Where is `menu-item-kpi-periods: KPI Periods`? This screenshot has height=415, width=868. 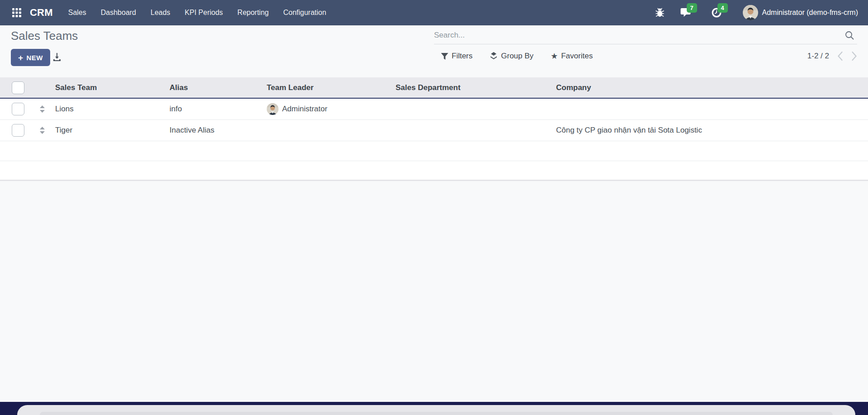
menu-item-kpi-periods: KPI Periods is located at coordinates (204, 13).